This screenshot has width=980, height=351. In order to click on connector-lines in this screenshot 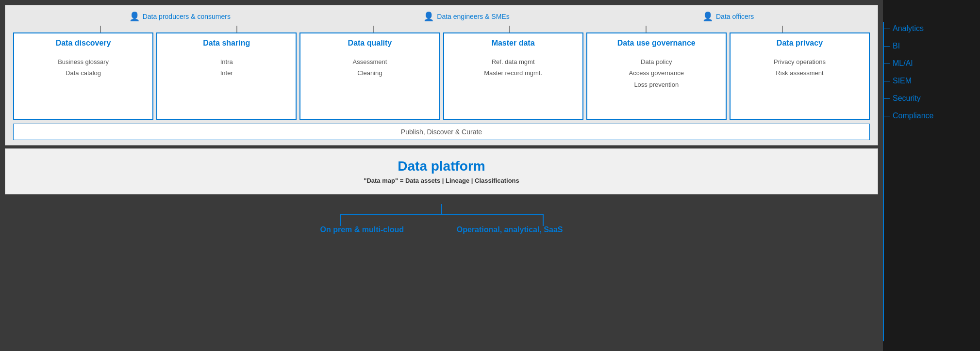, I will do `click(442, 29)`.